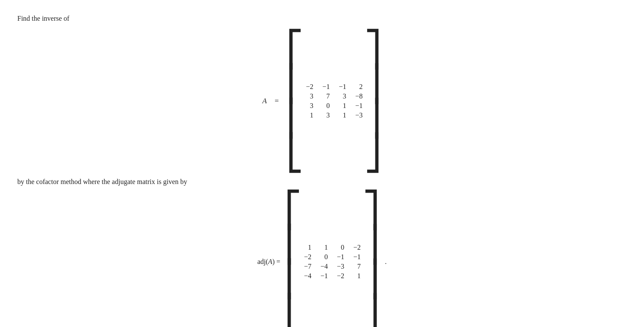  What do you see at coordinates (359, 96) in the screenshot?
I see `cell-a-1-3: −8` at bounding box center [359, 96].